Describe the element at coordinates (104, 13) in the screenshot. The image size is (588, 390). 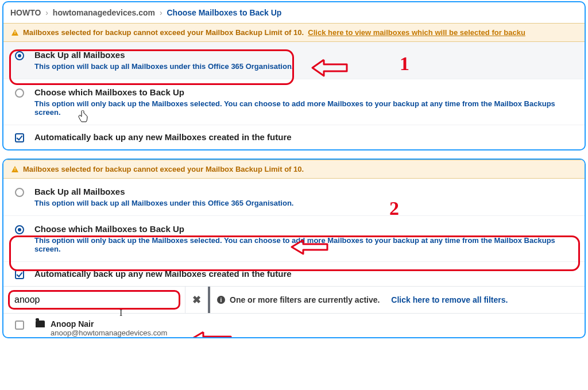
I see `breadcrumb-item: howtomanagedevices.com` at that location.